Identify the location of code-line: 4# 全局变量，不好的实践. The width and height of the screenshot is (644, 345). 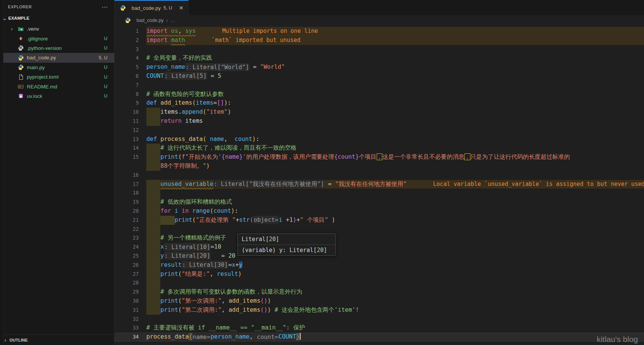
(379, 58).